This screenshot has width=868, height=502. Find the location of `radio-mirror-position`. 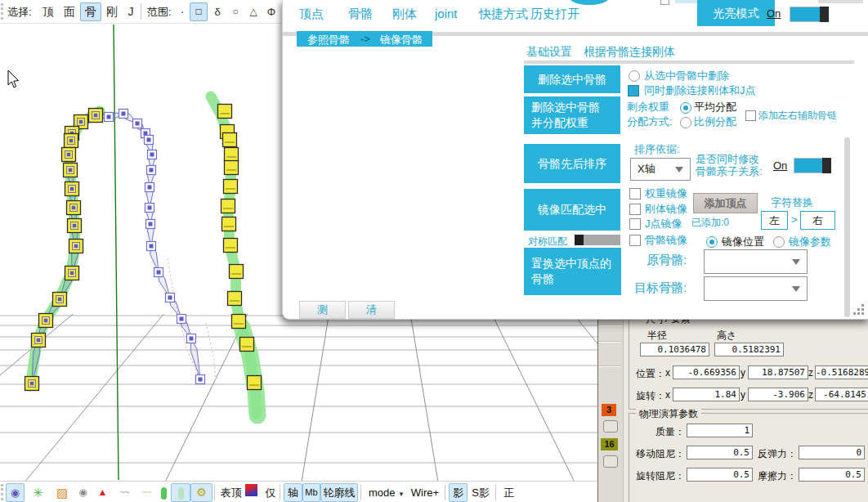

radio-mirror-position is located at coordinates (712, 242).